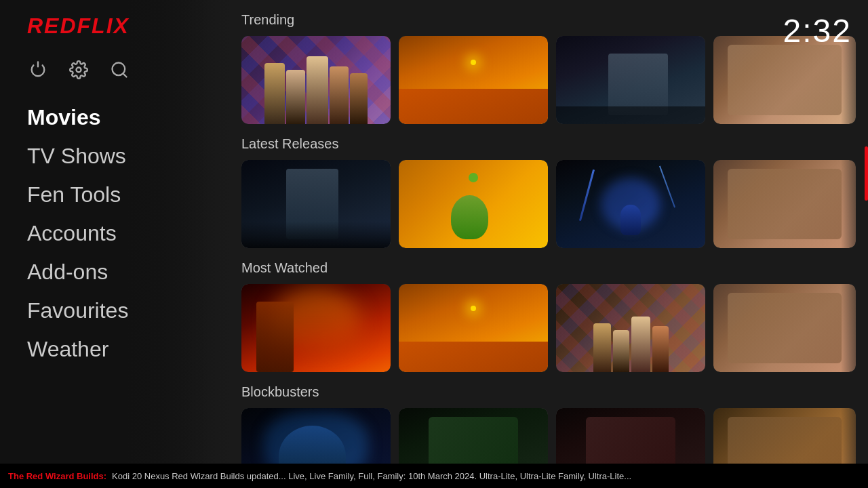  I want to click on section-title-mostwatched: Most Watched, so click(555, 268).